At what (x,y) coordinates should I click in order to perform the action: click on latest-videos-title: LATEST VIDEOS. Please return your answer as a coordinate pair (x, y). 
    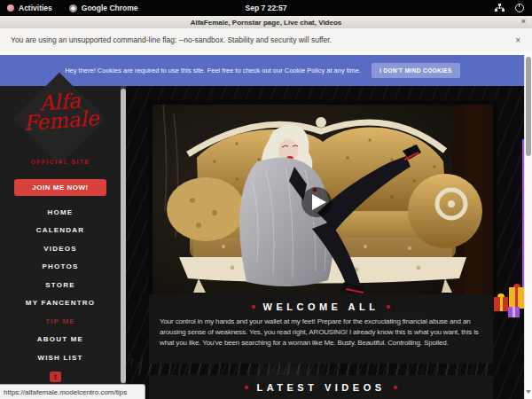
    Looking at the image, I should click on (321, 387).